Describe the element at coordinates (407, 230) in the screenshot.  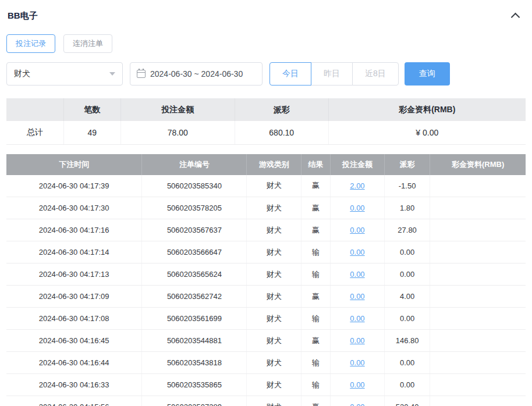
I see `cell-payout: 27.80` at that location.